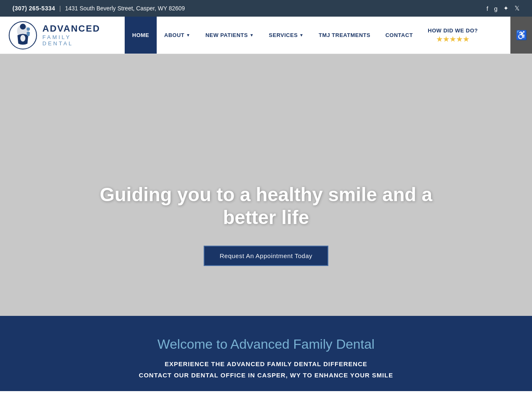  I want to click on logo-text: ADVANCED FAMILY DENTAL, so click(71, 35).